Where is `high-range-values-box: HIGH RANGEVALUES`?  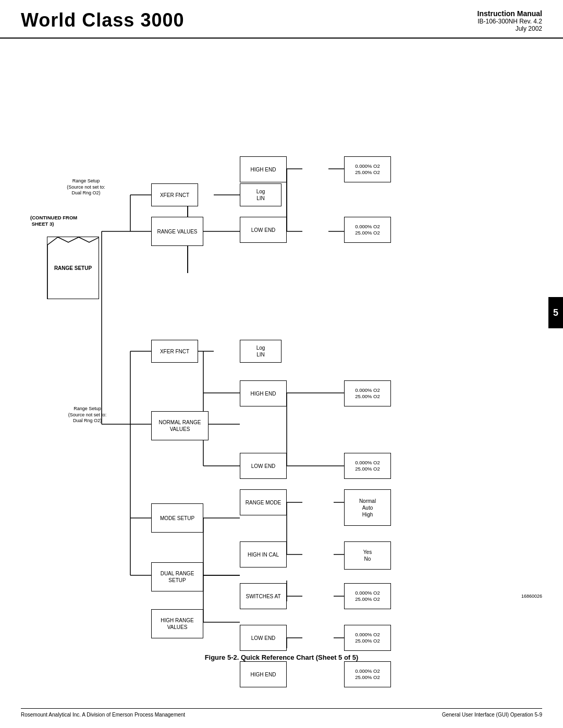
high-range-values-box: HIGH RANGEVALUES is located at coordinates (177, 624).